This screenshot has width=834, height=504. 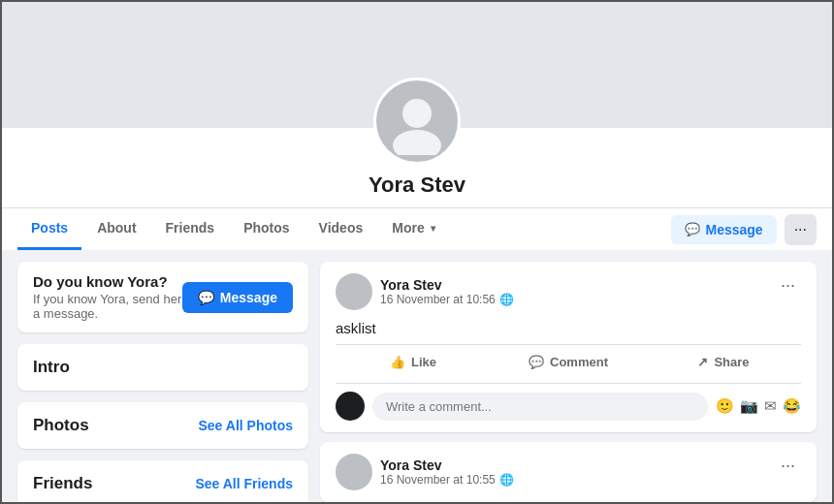 What do you see at coordinates (163, 367) in the screenshot?
I see `intro-title: Intro` at bounding box center [163, 367].